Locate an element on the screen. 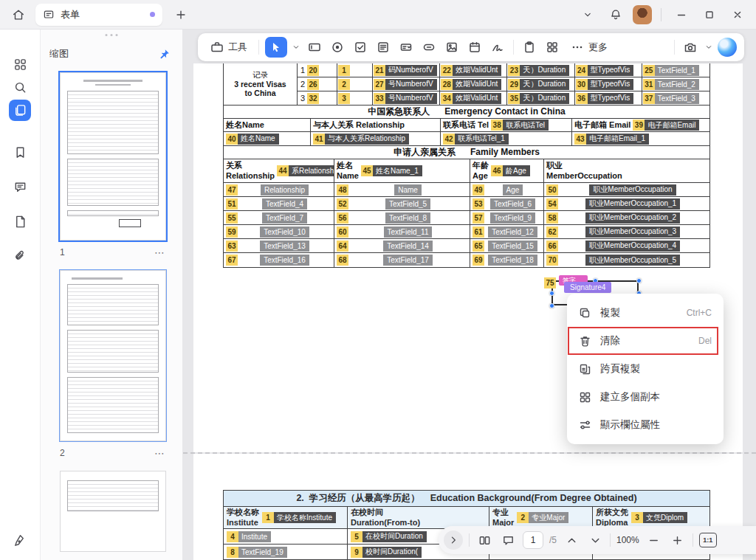  field-label-chip: 文凭Diplom is located at coordinates (664, 518).